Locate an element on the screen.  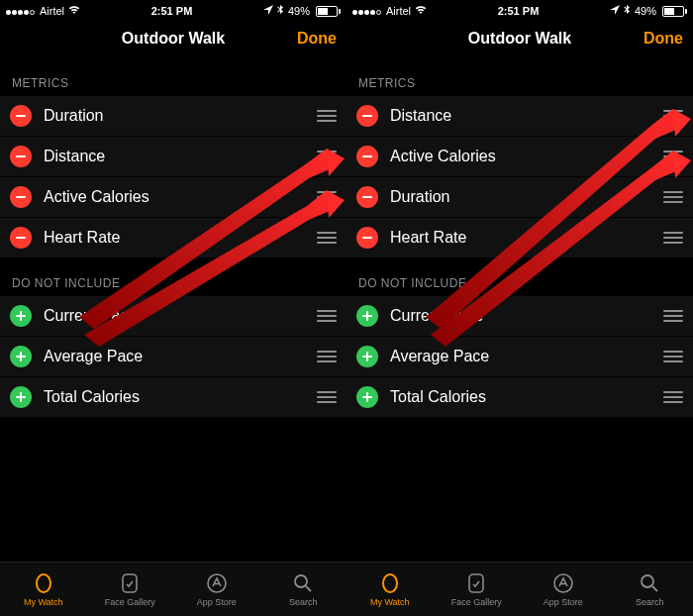
bluetooth-icon is located at coordinates (628, 12).